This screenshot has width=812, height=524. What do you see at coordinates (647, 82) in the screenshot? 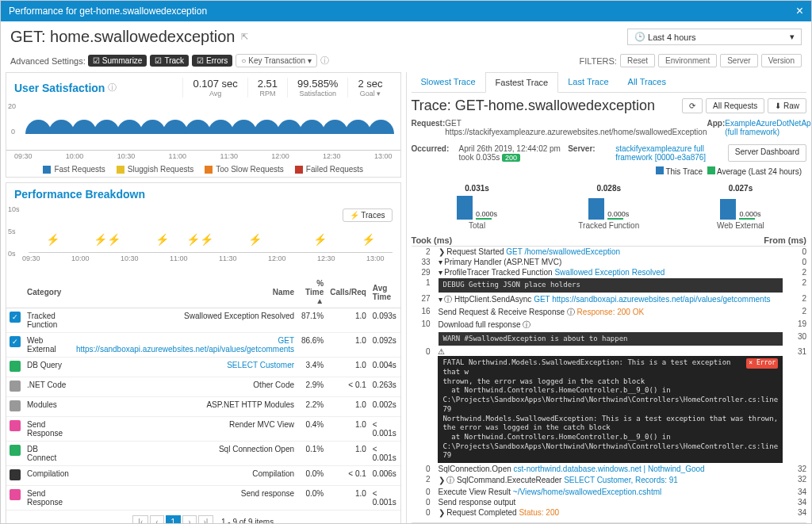
I see `tab-all: All Traces` at bounding box center [647, 82].